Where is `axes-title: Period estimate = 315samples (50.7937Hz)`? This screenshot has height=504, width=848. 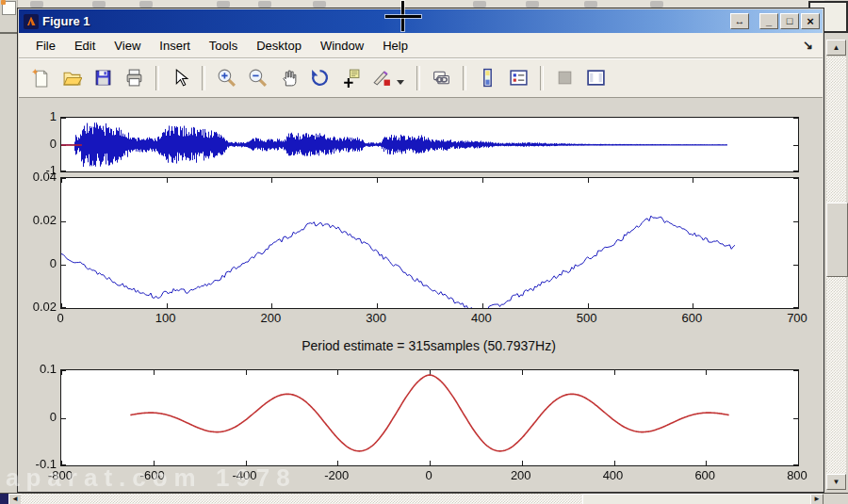 axes-title: Period estimate = 315samples (50.7937Hz) is located at coordinates (429, 346).